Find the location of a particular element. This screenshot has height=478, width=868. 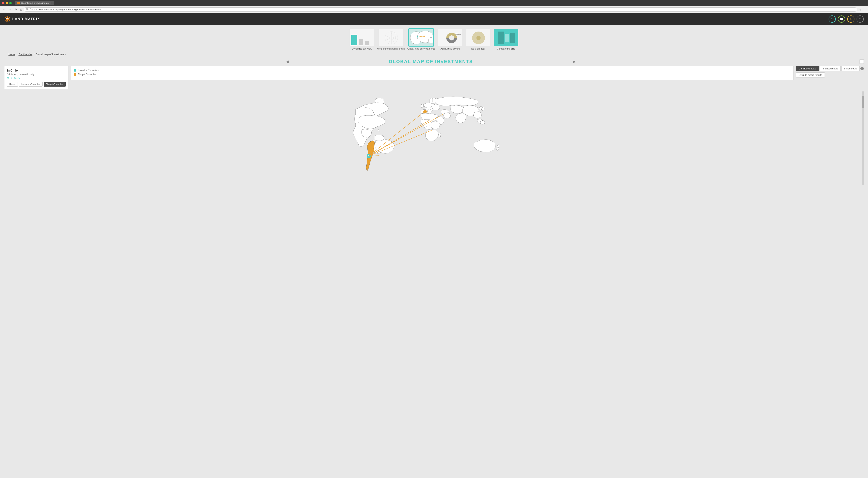

breadcrumb-sep-2: / is located at coordinates (34, 55).